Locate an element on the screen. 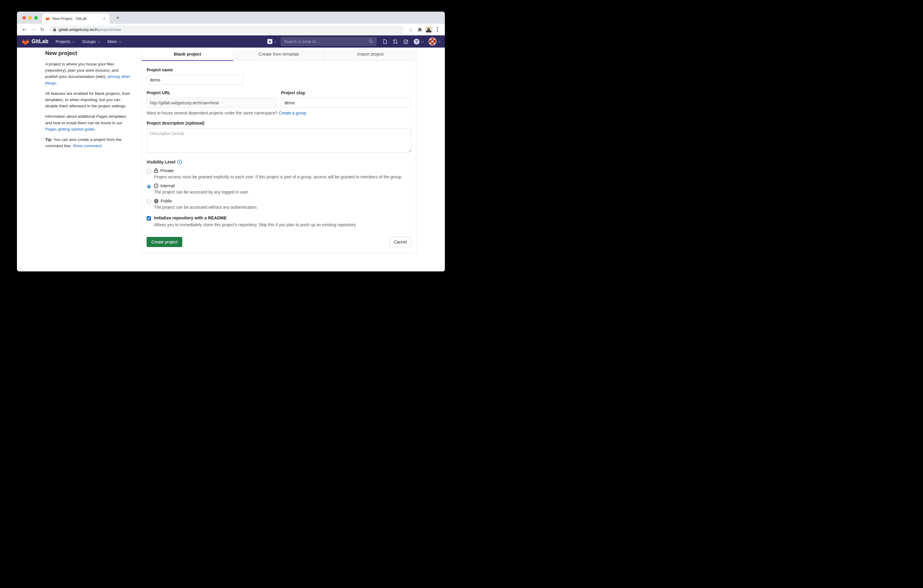  tab-blank-project: Blank project is located at coordinates (188, 54).